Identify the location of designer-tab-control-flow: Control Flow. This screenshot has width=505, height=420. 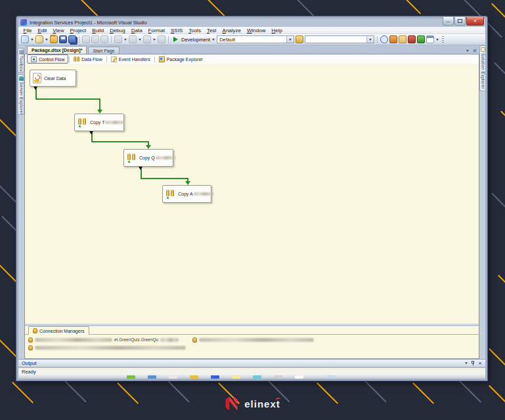
(47, 59).